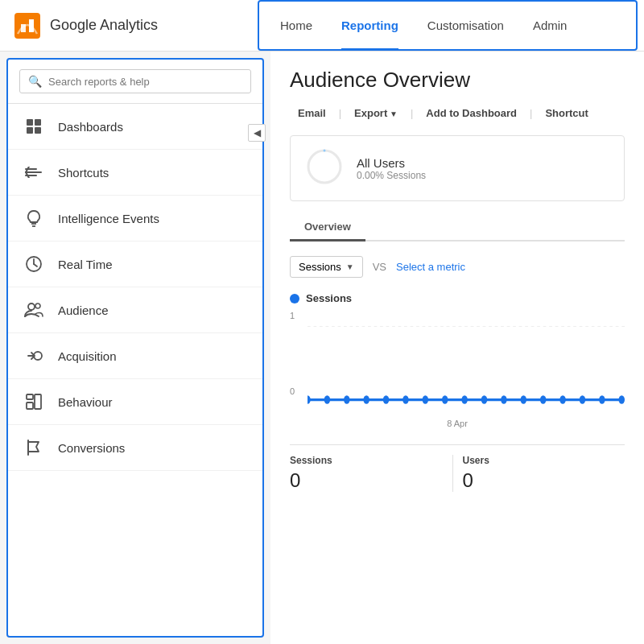 This screenshot has height=644, width=644. What do you see at coordinates (551, 26) in the screenshot?
I see `nav-admin: Admin` at bounding box center [551, 26].